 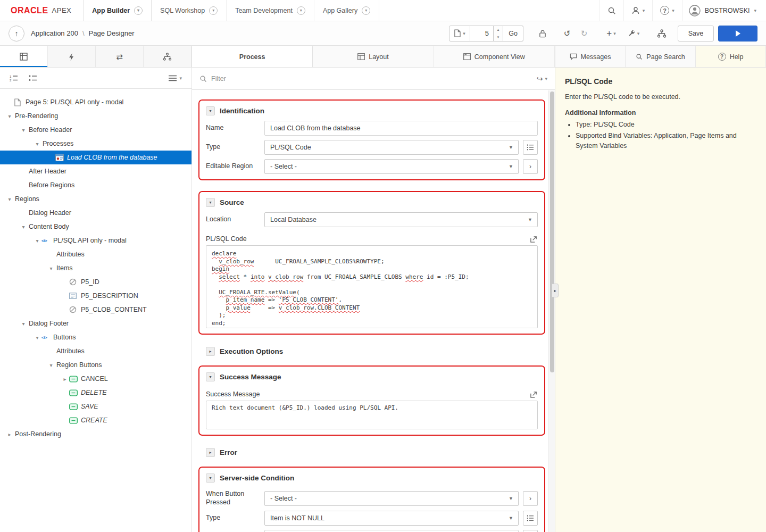 What do you see at coordinates (590, 56) in the screenshot?
I see `tab-messages: Messages` at bounding box center [590, 56].